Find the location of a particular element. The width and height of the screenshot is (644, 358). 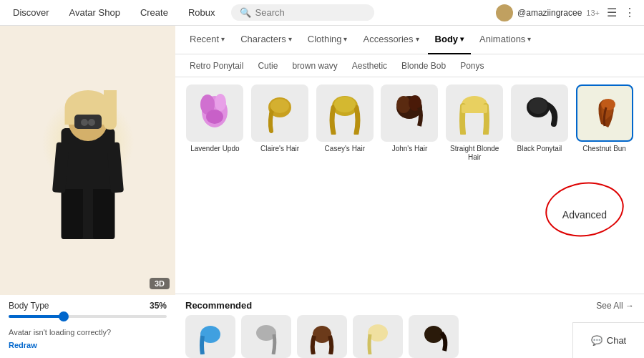

menu-icon: ☰ is located at coordinates (612, 13).